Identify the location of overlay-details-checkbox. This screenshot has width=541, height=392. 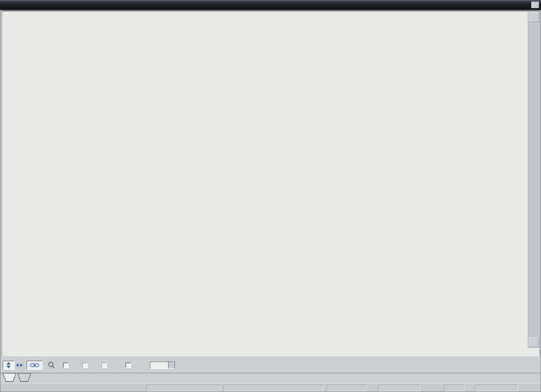
(130, 365).